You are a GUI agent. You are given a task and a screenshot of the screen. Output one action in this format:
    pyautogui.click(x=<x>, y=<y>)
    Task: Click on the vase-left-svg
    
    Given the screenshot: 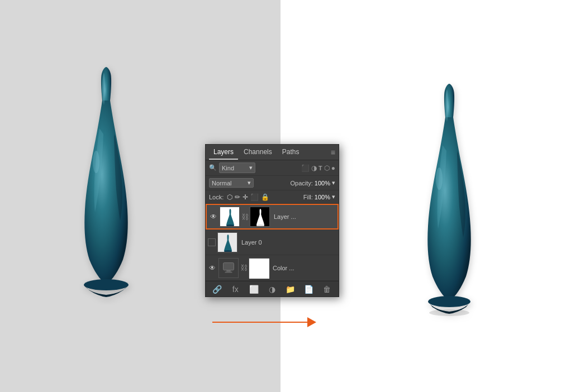 What is the action you would take?
    pyautogui.click(x=106, y=195)
    